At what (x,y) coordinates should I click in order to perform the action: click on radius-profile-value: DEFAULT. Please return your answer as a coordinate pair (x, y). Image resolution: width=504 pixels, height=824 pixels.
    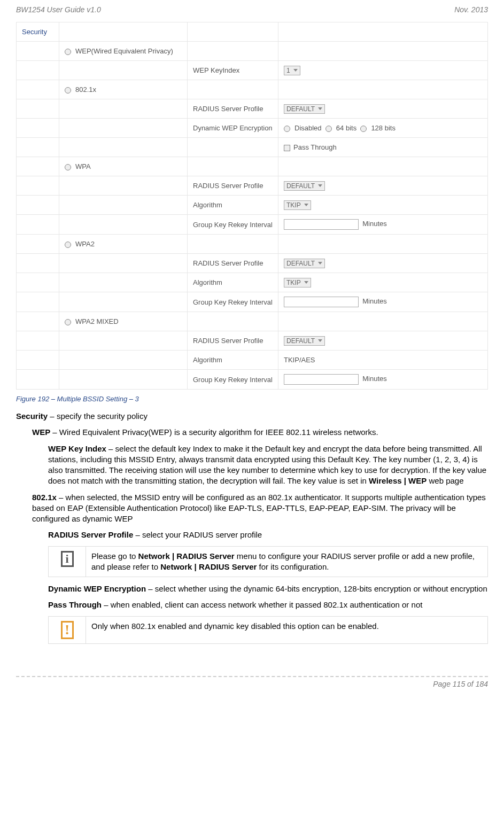
    Looking at the image, I should click on (383, 341).